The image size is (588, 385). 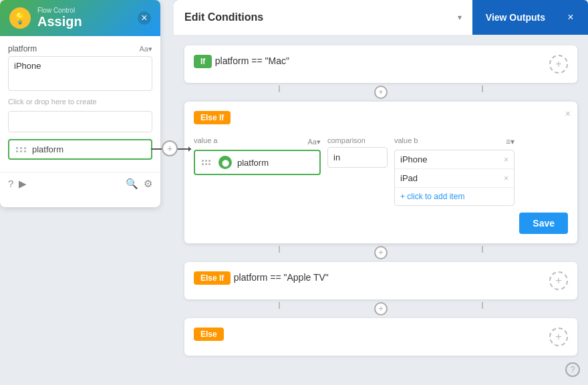 I want to click on drop-hint: Click or drop here to create, so click(x=80, y=102).